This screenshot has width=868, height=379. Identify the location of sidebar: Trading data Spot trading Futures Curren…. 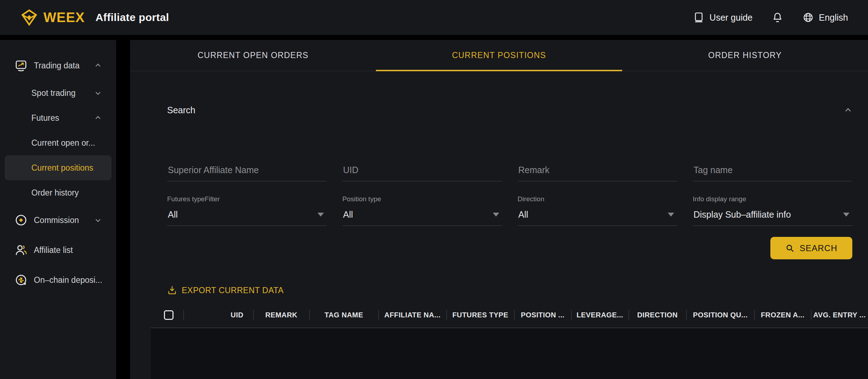
(58, 209).